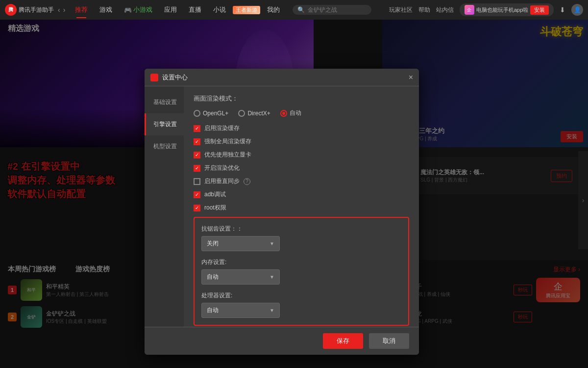  I want to click on directx-label: DirectX+, so click(259, 113).